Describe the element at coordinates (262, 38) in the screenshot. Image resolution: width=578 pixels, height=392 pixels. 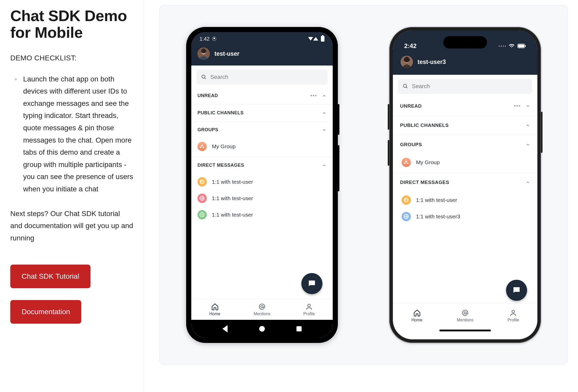
I see `android-status-bar: 1:42` at that location.